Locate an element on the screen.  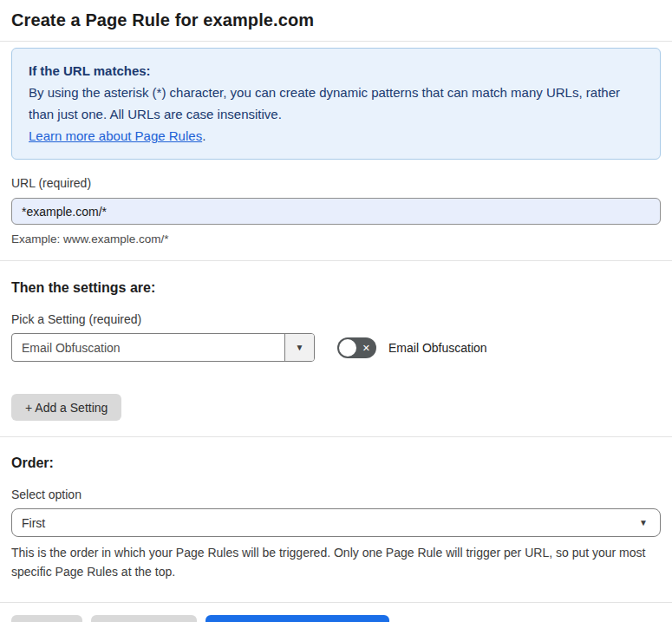
order-select: First ▼ is located at coordinates (336, 522).